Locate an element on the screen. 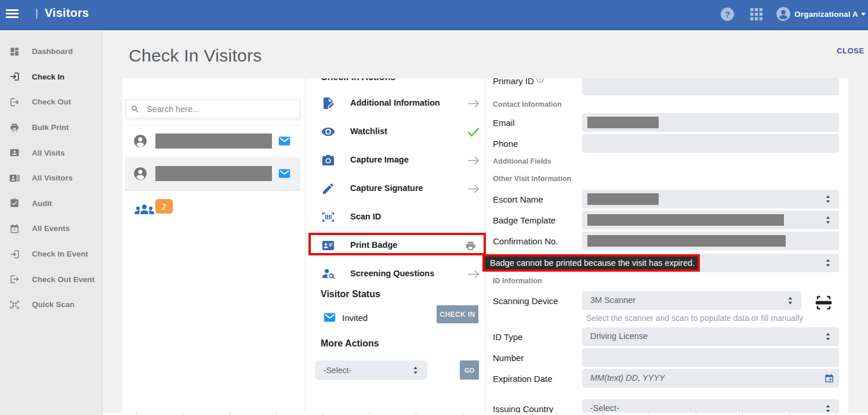  field-label-issuing-country: Issuing Country is located at coordinates (523, 409).